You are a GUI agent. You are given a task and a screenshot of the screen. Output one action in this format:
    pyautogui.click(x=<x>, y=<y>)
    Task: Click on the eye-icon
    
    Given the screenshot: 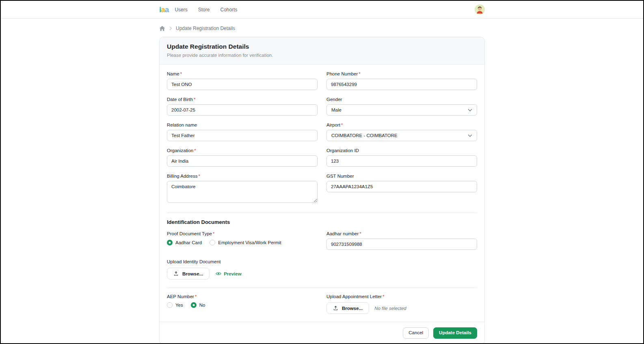 What is the action you would take?
    pyautogui.click(x=218, y=273)
    